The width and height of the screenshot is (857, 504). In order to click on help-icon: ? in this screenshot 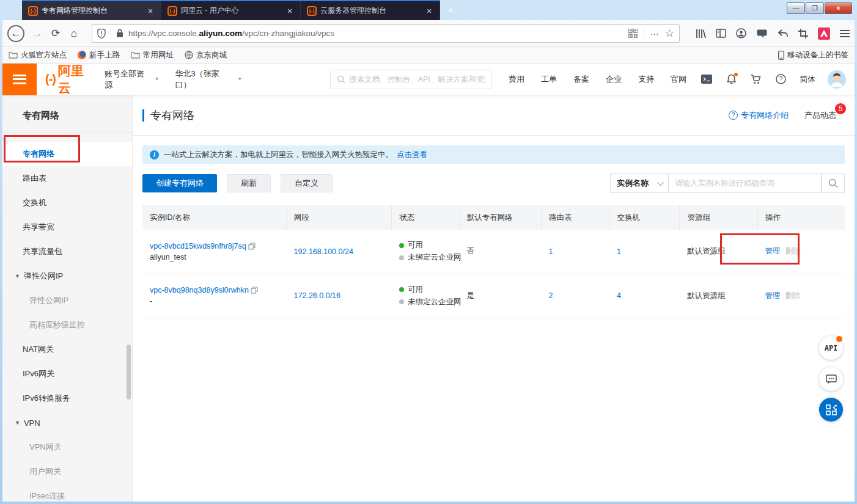, I will do `click(781, 79)`.